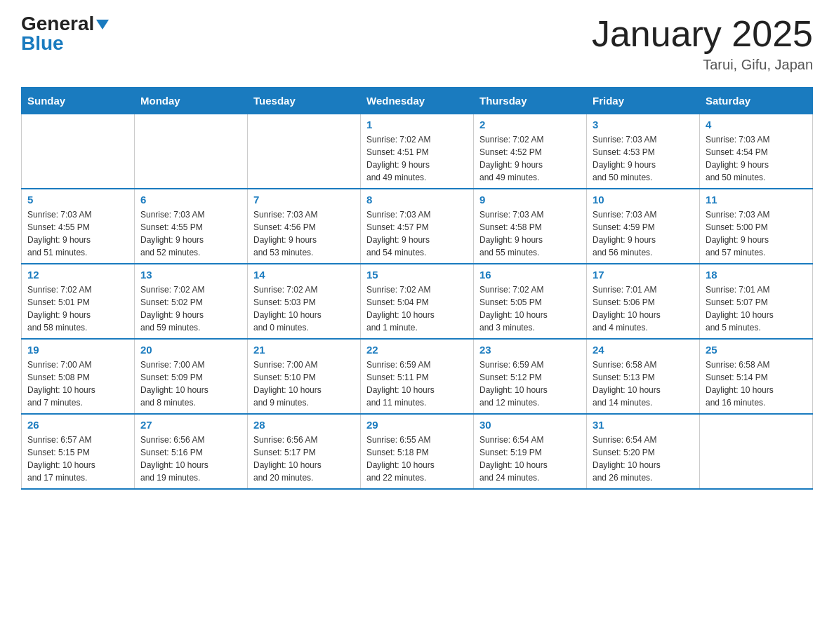 The height and width of the screenshot is (644, 834). I want to click on day-number: 31, so click(643, 425).